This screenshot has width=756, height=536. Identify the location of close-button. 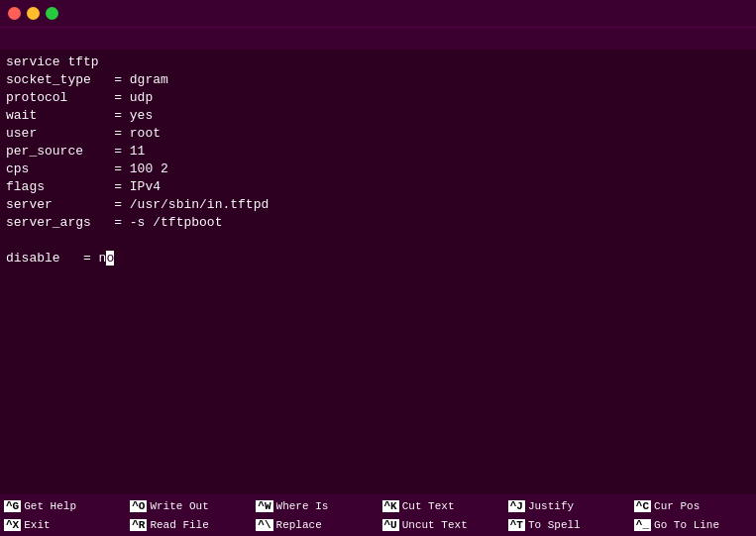
(14, 14).